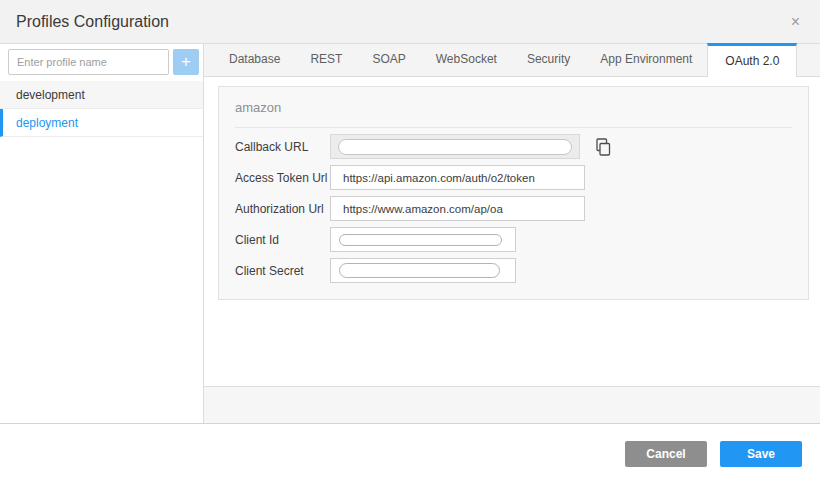 This screenshot has width=820, height=484. I want to click on tab-app-environment: App Environment, so click(646, 60).